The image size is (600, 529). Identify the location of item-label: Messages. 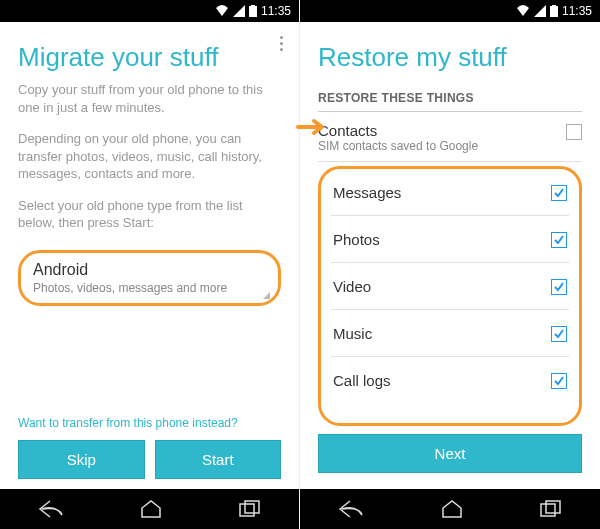
(439, 192).